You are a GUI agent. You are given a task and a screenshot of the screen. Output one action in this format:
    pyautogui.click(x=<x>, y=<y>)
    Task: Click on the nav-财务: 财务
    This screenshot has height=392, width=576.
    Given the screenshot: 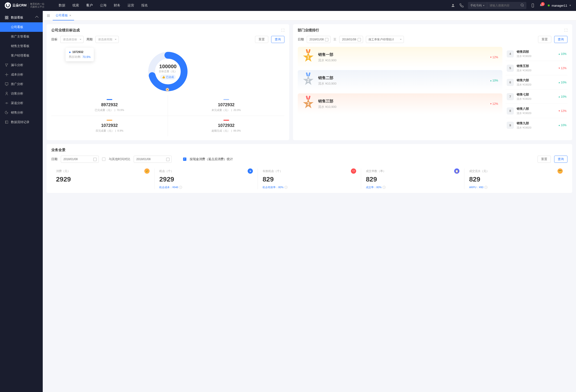 What is the action you would take?
    pyautogui.click(x=117, y=5)
    